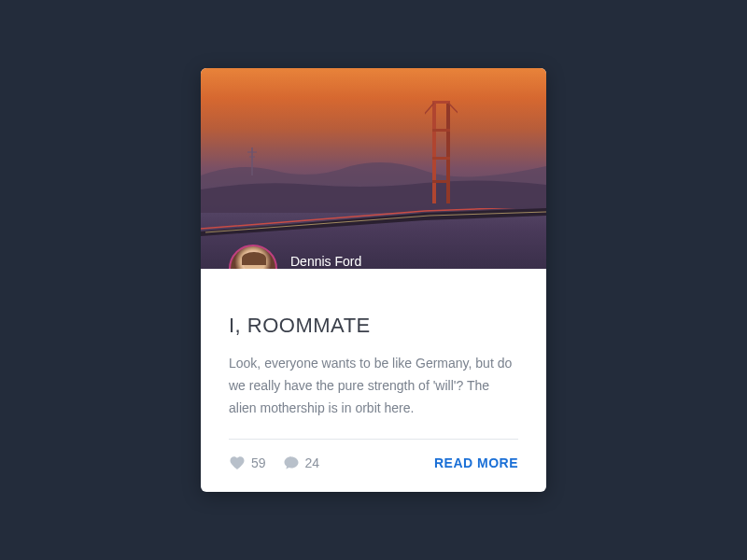  What do you see at coordinates (237, 463) in the screenshot?
I see `heart-icon` at bounding box center [237, 463].